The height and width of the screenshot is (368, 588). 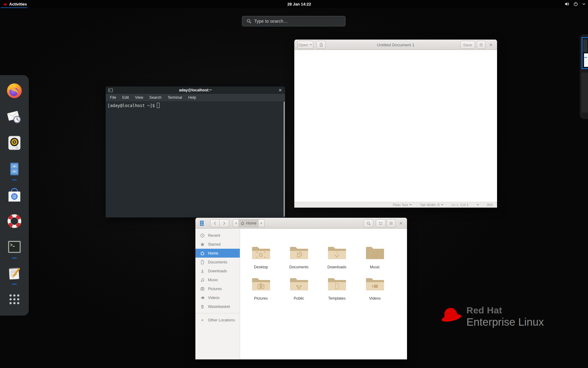 I want to click on software-store-icon, so click(x=14, y=195).